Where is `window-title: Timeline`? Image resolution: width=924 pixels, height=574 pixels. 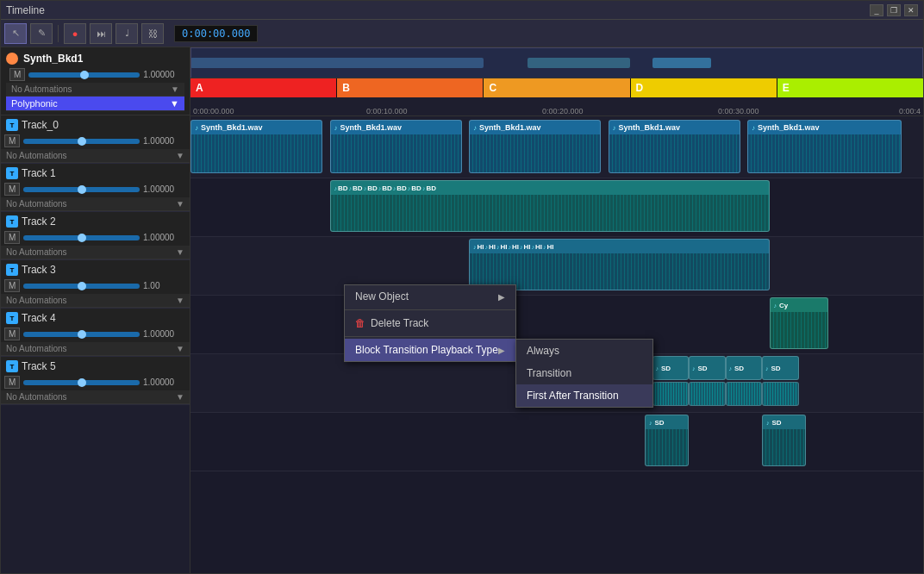
window-title: Timeline is located at coordinates (26, 10).